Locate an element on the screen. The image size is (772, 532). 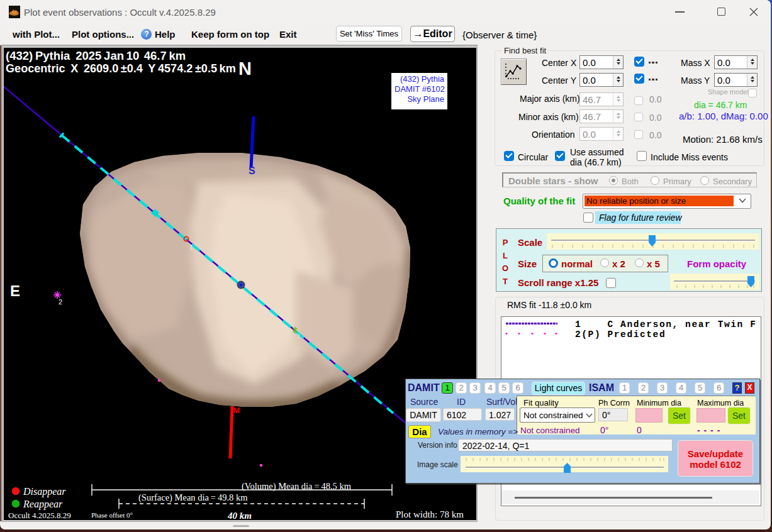
svg-text: (432) Pythia is located at coordinates (423, 79).